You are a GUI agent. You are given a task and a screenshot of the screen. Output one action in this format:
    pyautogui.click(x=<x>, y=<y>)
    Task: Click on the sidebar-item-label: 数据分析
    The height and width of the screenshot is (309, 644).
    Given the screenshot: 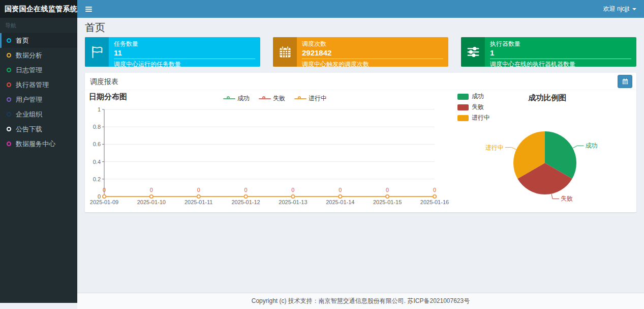 What is the action you would take?
    pyautogui.click(x=29, y=55)
    